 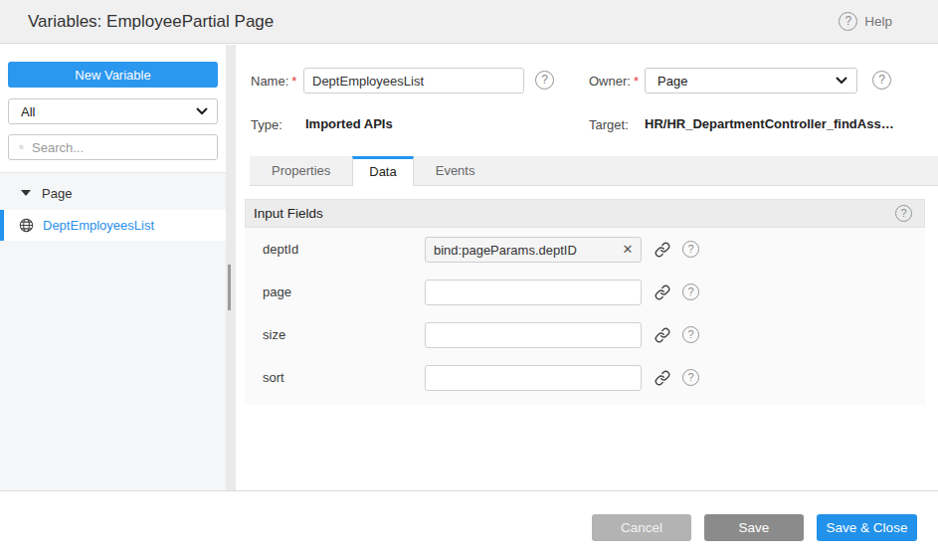 I want to click on dialog-header: Variables: EmployeePartial Page Help, so click(x=469, y=22).